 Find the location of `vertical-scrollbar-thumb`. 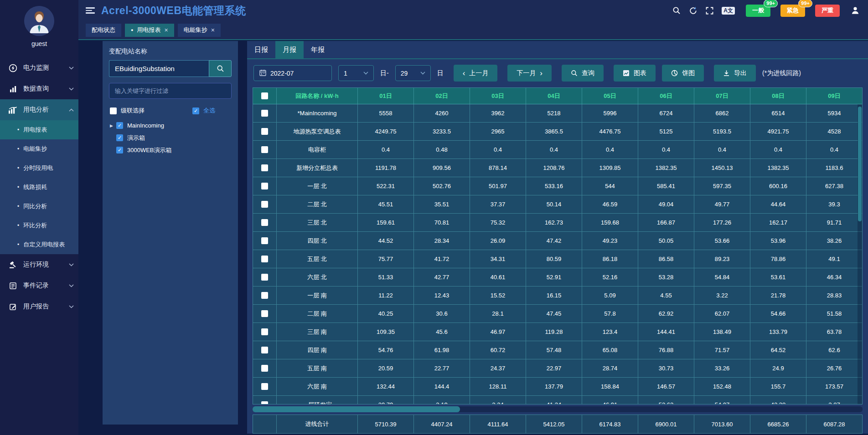

vertical-scrollbar-thumb is located at coordinates (860, 164).